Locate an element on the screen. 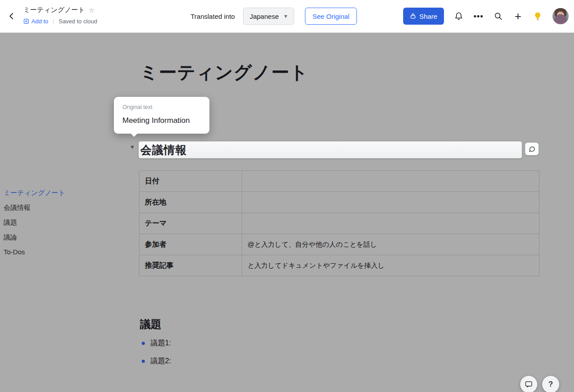 Image resolution: width=574 pixels, height=392 pixels. notifications-bell-icon is located at coordinates (459, 16).